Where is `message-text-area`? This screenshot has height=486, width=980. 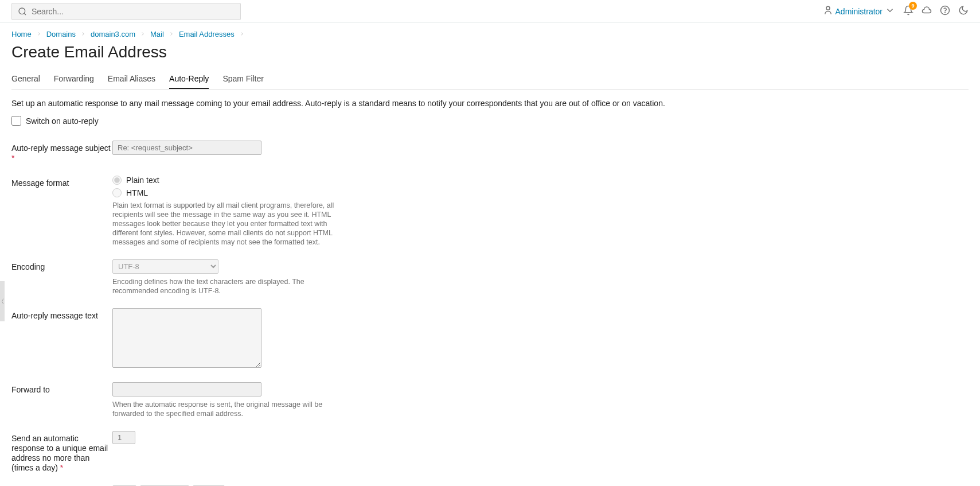 message-text-area is located at coordinates (187, 338).